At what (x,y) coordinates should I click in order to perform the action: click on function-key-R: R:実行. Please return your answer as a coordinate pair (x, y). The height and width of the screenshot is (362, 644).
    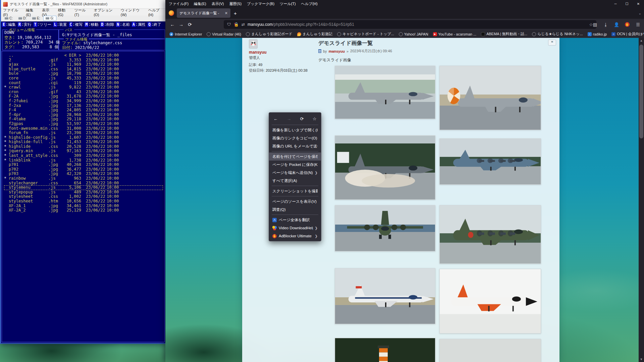
    Looking at the image, I should click on (25, 24).